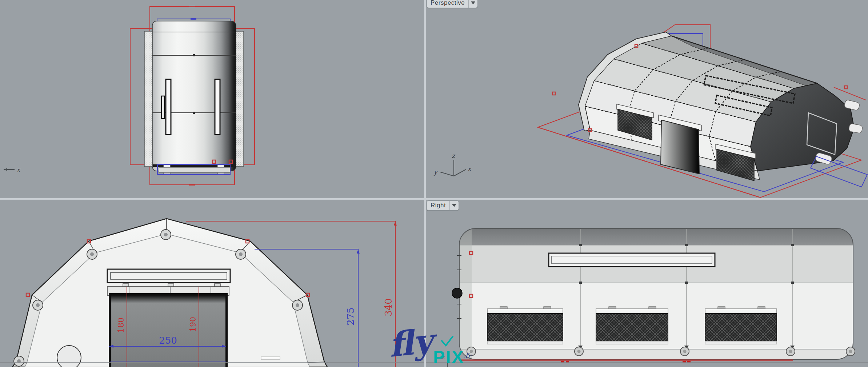 Image resolution: width=868 pixels, height=367 pixels. What do you see at coordinates (632, 325) in the screenshot?
I see `mesh-windows` at bounding box center [632, 325].